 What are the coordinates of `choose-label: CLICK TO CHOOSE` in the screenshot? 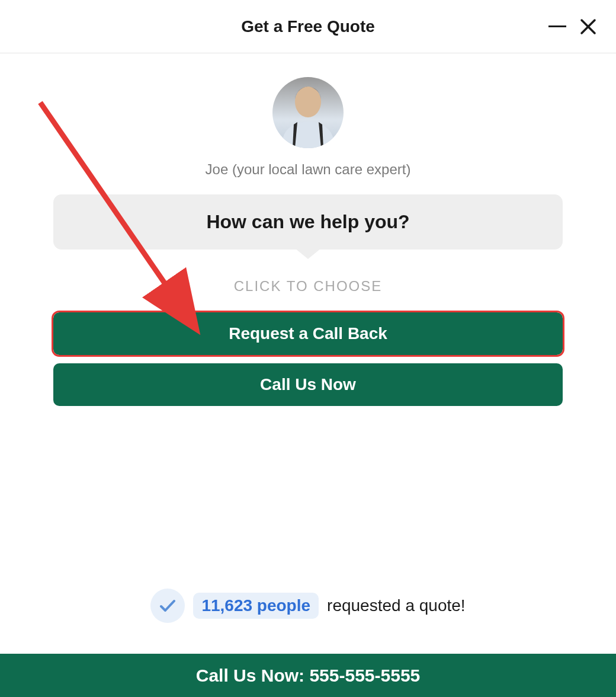 It's located at (308, 286).